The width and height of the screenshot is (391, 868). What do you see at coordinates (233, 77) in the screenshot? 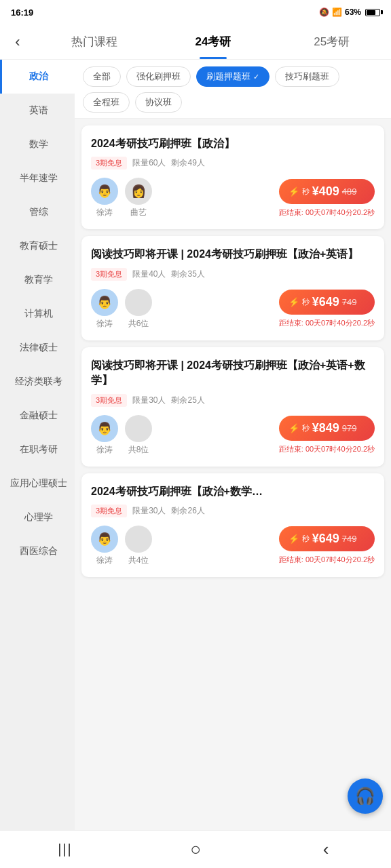
I see `filter-shuati: 刷题押题班` at bounding box center [233, 77].